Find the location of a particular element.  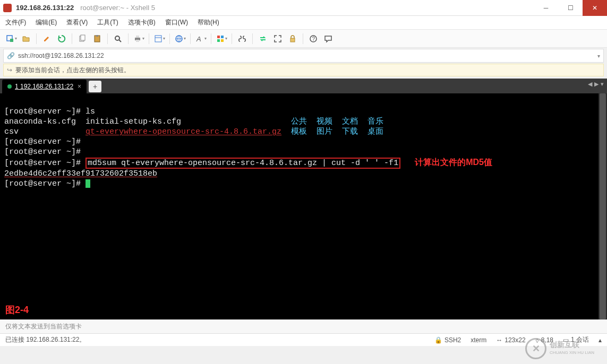

transfer-button is located at coordinates (263, 39).